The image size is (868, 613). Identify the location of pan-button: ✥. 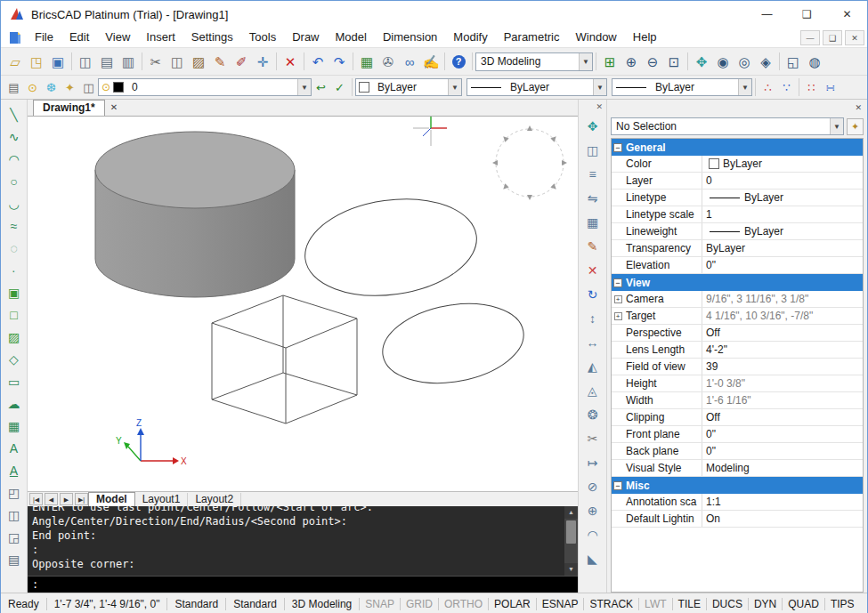
(702, 61).